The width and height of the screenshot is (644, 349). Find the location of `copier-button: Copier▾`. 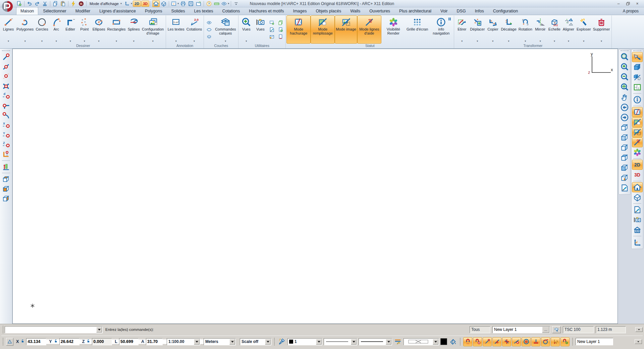

copier-button: Copier▾ is located at coordinates (493, 30).